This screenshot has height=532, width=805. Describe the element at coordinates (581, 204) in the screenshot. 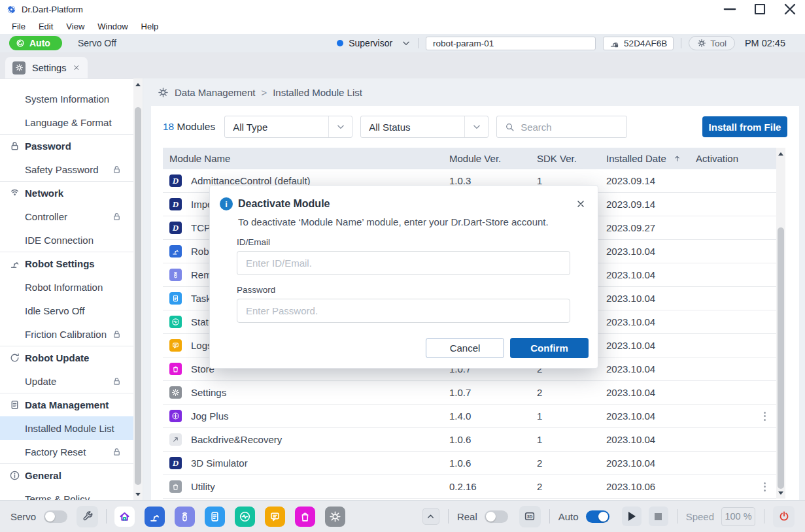

I see `dialog-close-icon` at that location.